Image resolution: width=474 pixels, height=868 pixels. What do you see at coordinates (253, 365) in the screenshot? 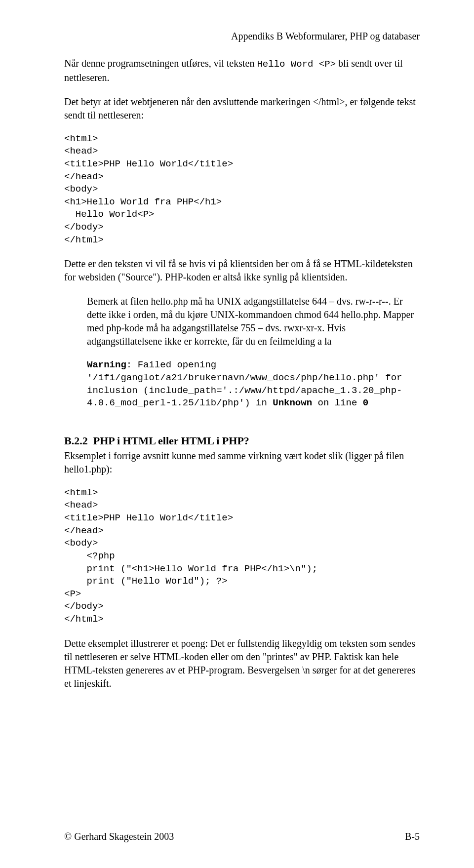
I see `warning-line-1: Warning: Failed opening` at bounding box center [253, 365].